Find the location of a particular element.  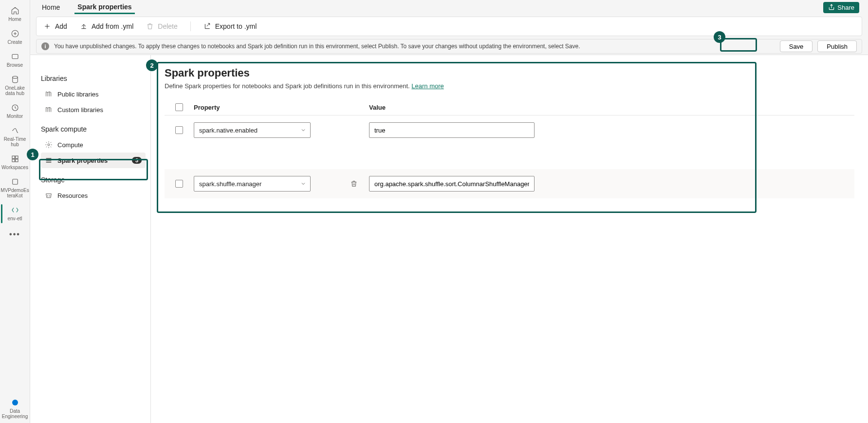

rail-home-label: Home is located at coordinates (15, 19).